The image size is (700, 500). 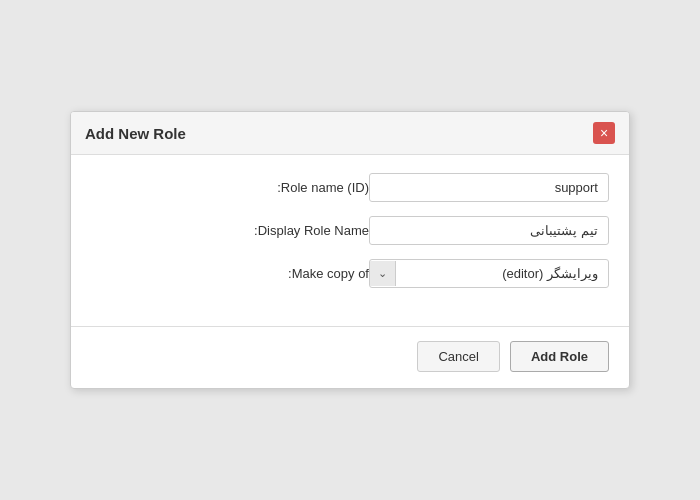 I want to click on chevron-down-icon: ⌄, so click(x=383, y=274).